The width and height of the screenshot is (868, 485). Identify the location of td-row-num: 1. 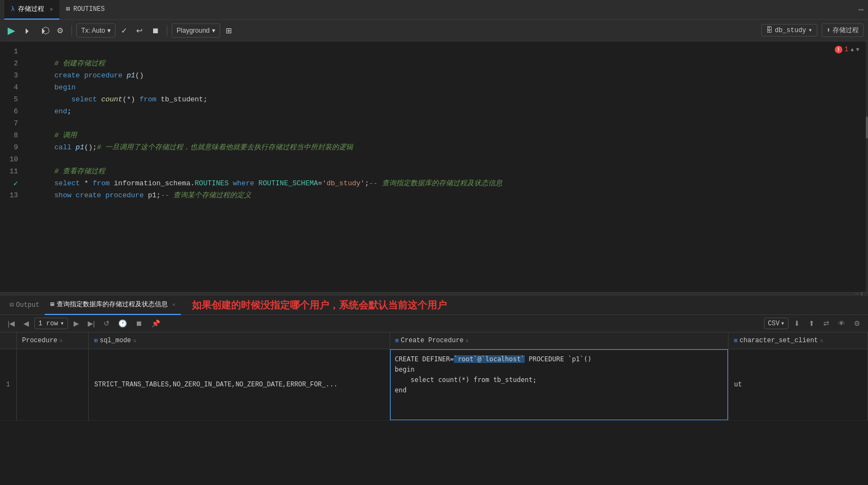
(8, 385).